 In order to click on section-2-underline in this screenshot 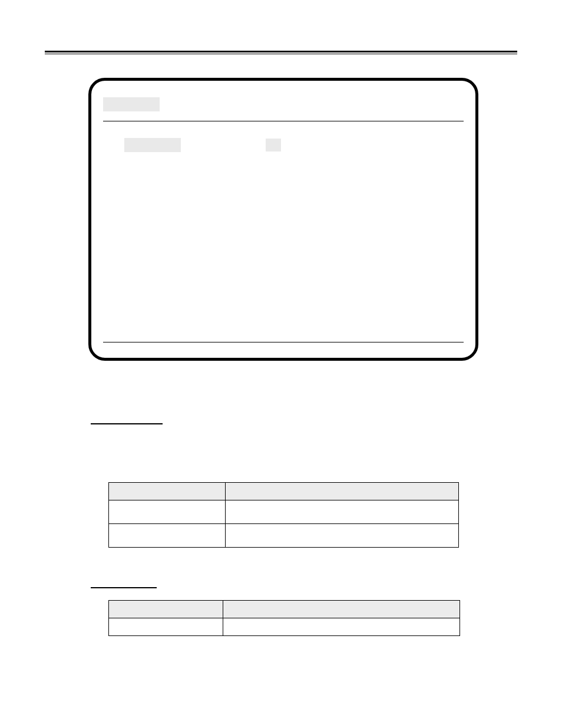, I will do `click(124, 588)`.